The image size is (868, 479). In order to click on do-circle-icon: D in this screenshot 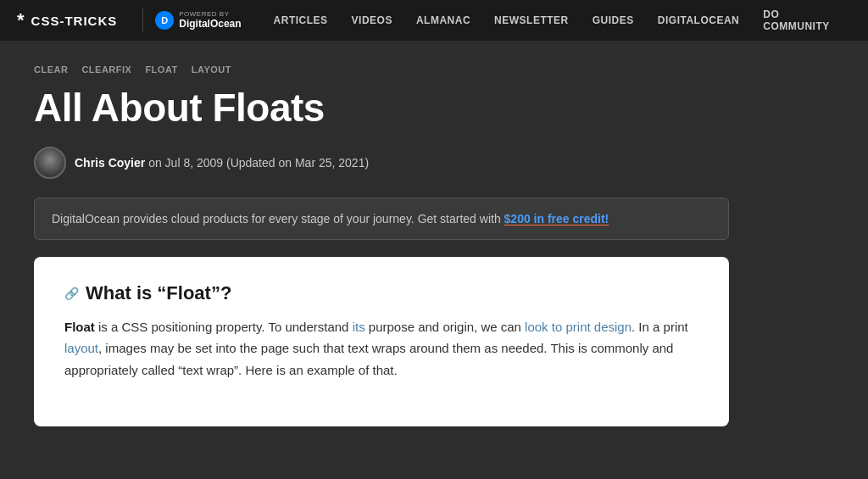, I will do `click(164, 20)`.